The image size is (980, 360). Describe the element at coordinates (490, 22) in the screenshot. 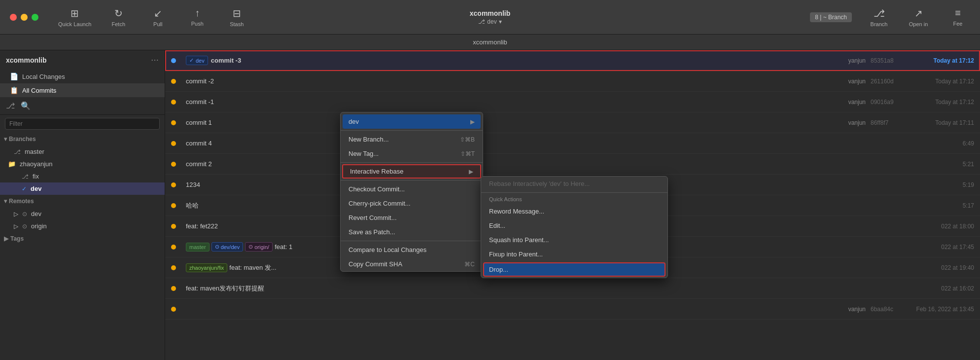

I see `branch-selector: ⎇ dev ▾` at that location.